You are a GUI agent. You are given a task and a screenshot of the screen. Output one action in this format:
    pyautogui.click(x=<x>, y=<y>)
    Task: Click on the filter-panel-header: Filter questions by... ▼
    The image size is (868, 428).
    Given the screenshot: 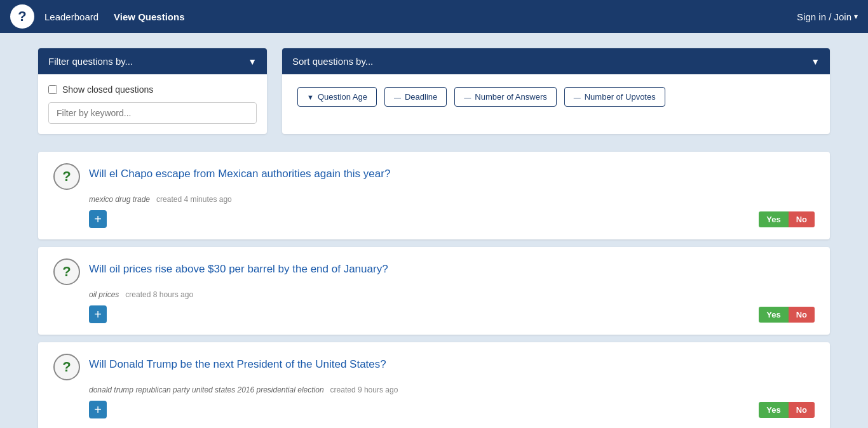 What is the action you would take?
    pyautogui.click(x=153, y=61)
    